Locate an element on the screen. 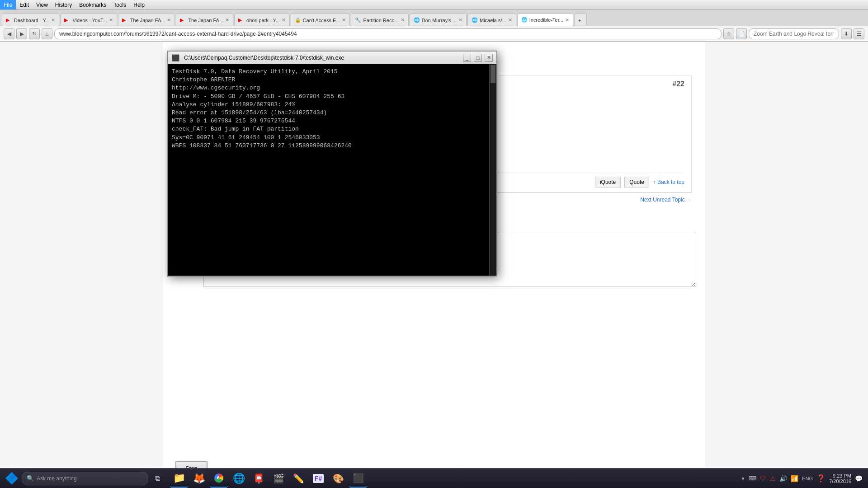  tab-9: 🌐 Incredible-Ter... ✕ is located at coordinates (545, 20).